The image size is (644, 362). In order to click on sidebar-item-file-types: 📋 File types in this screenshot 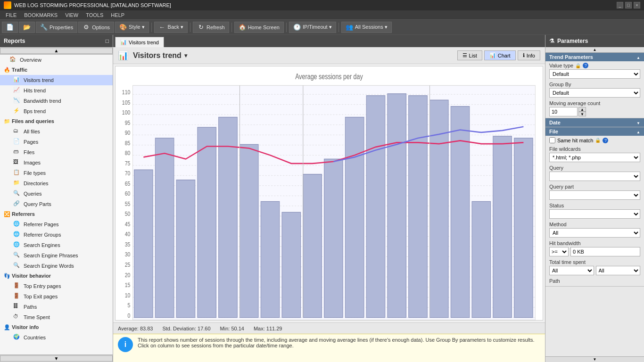, I will do `click(57, 173)`.